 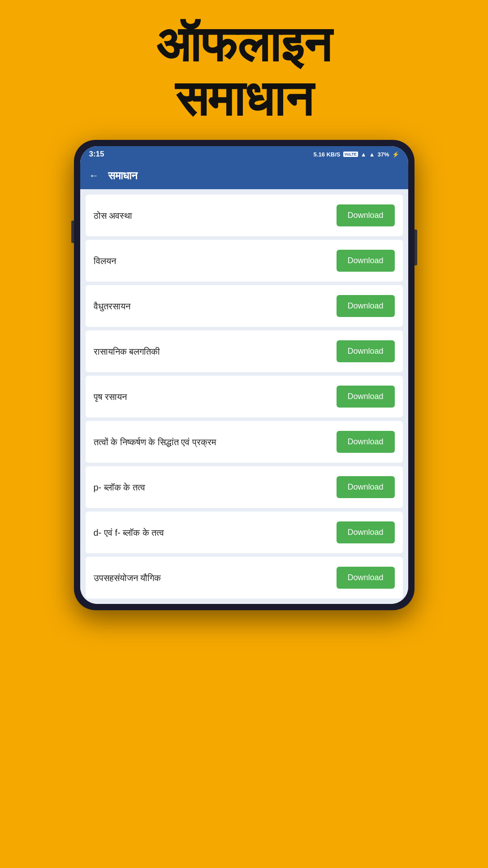 I want to click on download-button-3: Download, so click(x=366, y=306).